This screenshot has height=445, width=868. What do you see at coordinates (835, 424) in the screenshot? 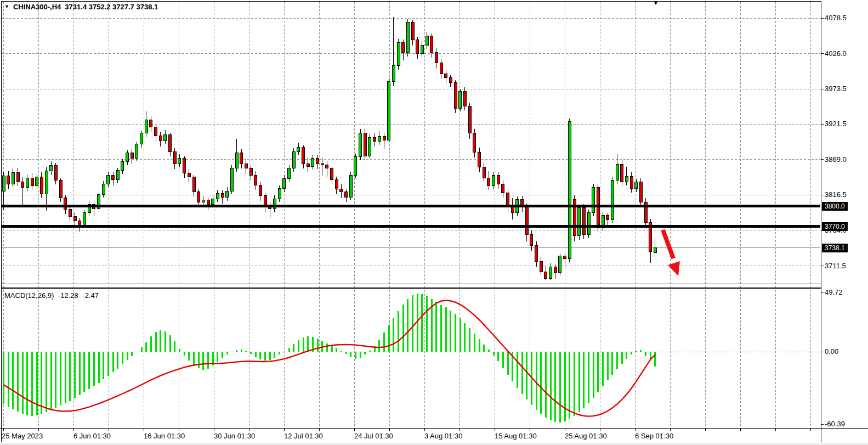
I see `macd-axis-label: -60.39` at bounding box center [835, 424].